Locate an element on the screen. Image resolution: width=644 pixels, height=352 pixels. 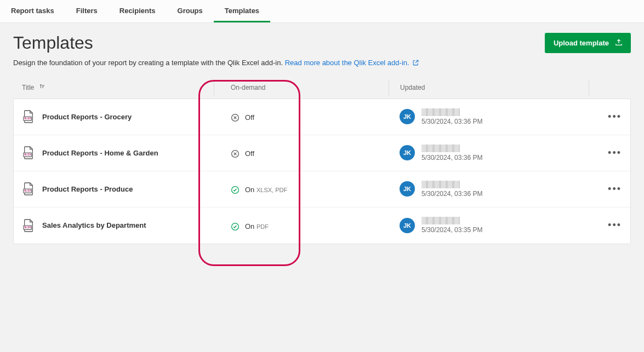
table-row: Product Reports - Produce On XLSX, PDF J… is located at coordinates (322, 189).